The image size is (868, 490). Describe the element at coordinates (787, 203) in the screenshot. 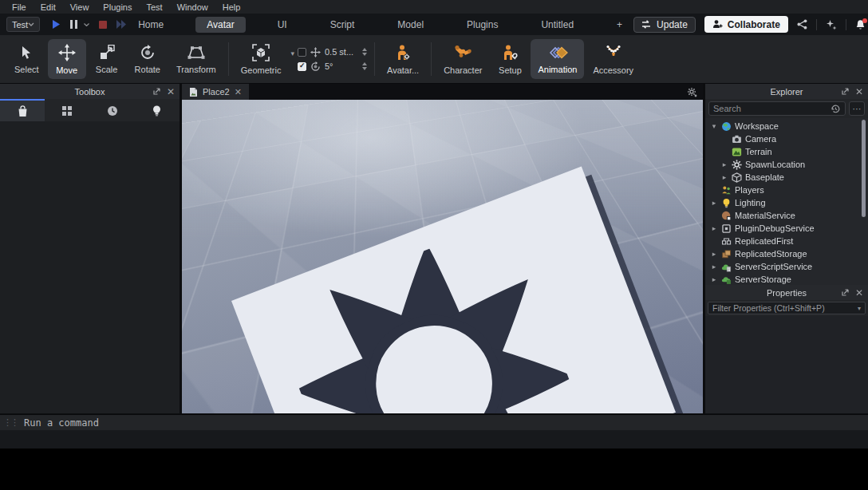

I see `tree-item-lighting: ▸Lighting` at that location.